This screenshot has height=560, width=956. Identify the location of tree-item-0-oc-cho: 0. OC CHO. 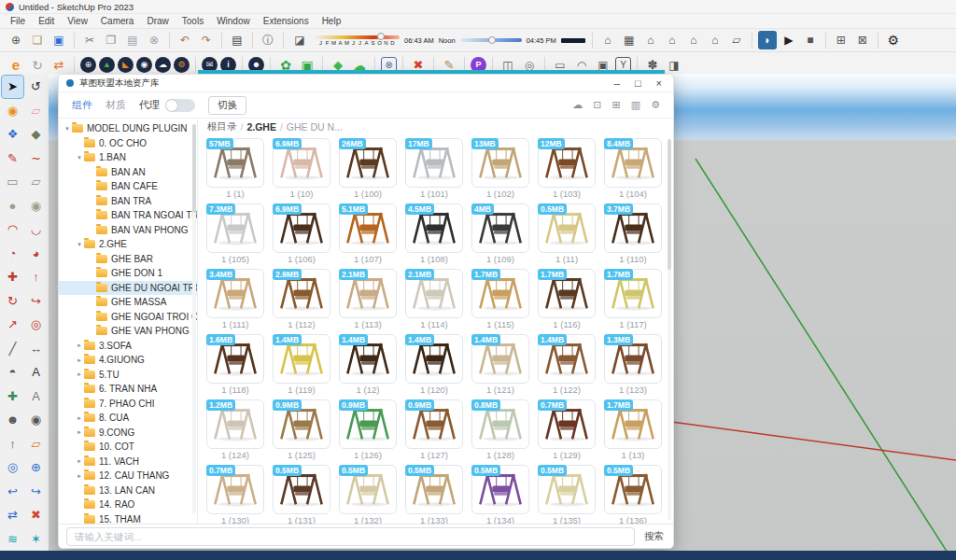
(128, 144).